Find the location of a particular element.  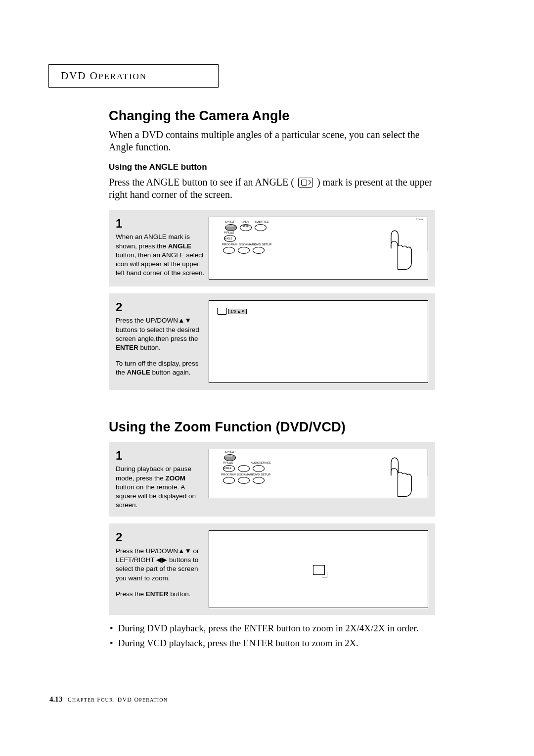

text: Press the UP/DOWN▲▼ or LEFT/RIGHT ◀▶ but… is located at coordinates (157, 565).